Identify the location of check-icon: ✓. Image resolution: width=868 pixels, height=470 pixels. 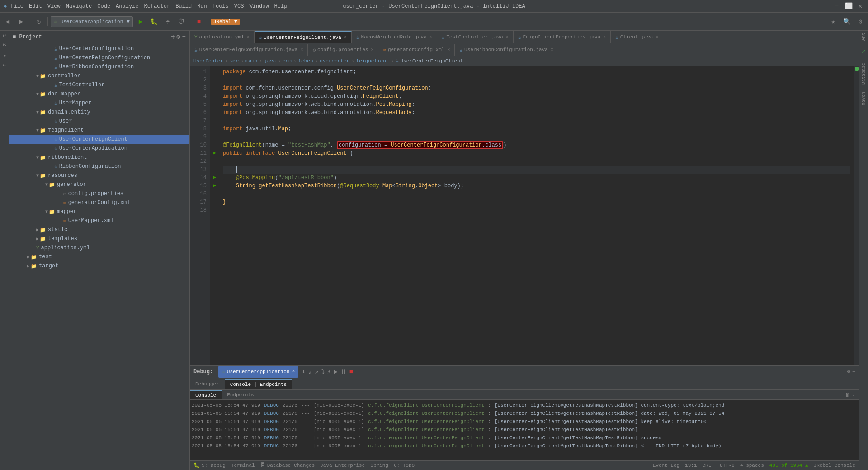
(863, 52).